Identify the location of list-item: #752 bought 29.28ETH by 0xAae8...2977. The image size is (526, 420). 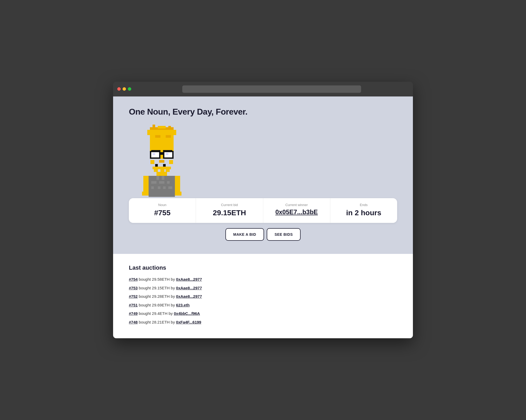
(263, 296).